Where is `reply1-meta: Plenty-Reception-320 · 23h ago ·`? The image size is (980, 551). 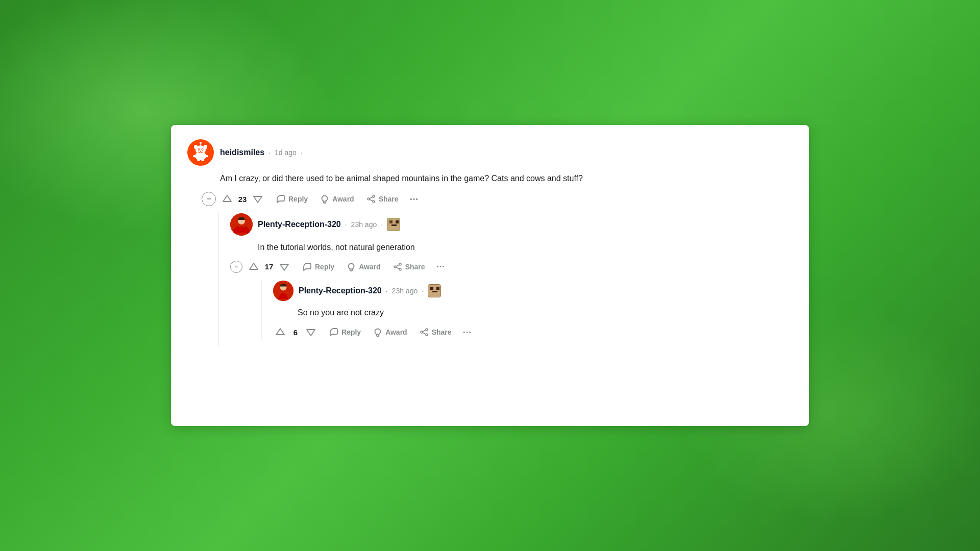
reply1-meta: Plenty-Reception-320 · 23h ago · is located at coordinates (329, 224).